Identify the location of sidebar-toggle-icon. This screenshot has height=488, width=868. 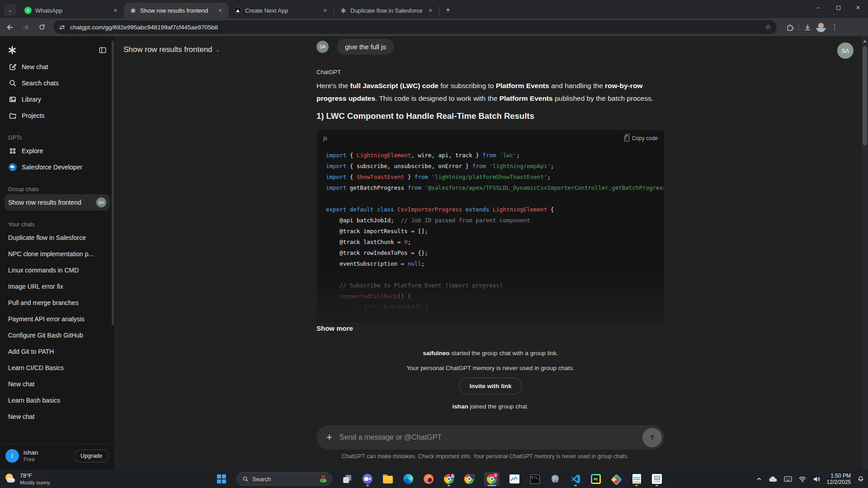
(103, 50).